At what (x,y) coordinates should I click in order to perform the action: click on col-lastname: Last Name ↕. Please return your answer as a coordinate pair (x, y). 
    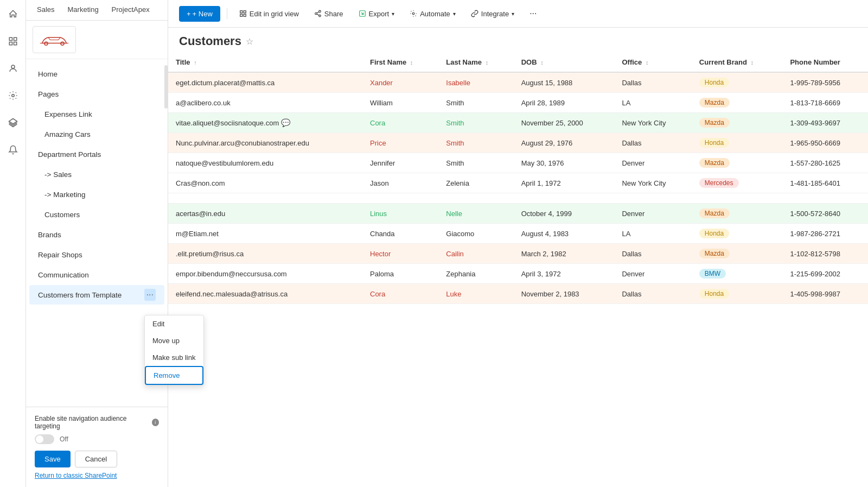
    Looking at the image, I should click on (476, 62).